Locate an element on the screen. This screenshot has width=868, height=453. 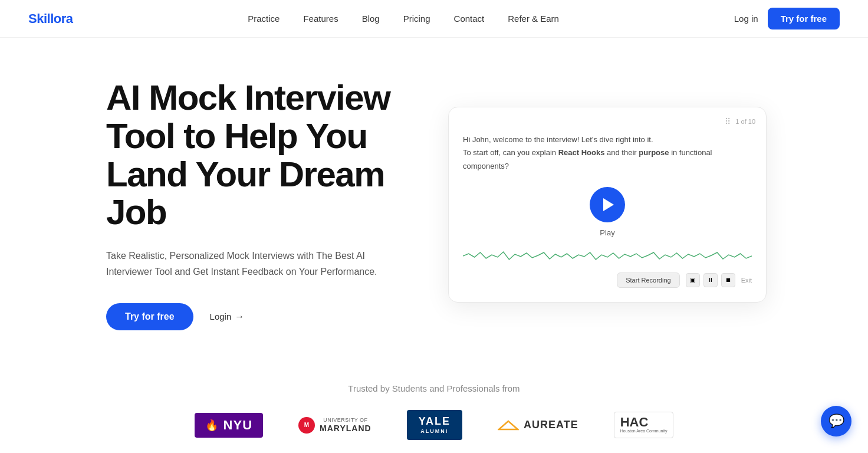
nav-features: Features is located at coordinates (321, 19).